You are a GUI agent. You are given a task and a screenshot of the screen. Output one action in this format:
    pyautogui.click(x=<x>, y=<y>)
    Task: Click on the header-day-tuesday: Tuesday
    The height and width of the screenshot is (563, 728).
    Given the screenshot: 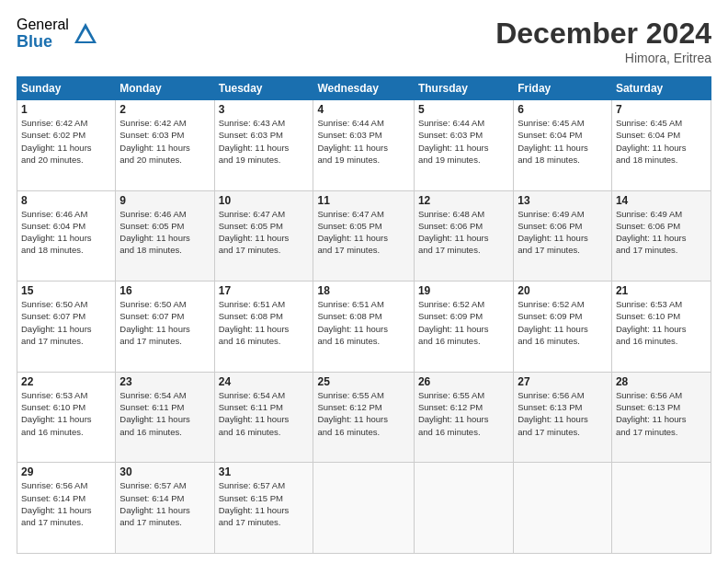 What is the action you would take?
    pyautogui.click(x=264, y=88)
    